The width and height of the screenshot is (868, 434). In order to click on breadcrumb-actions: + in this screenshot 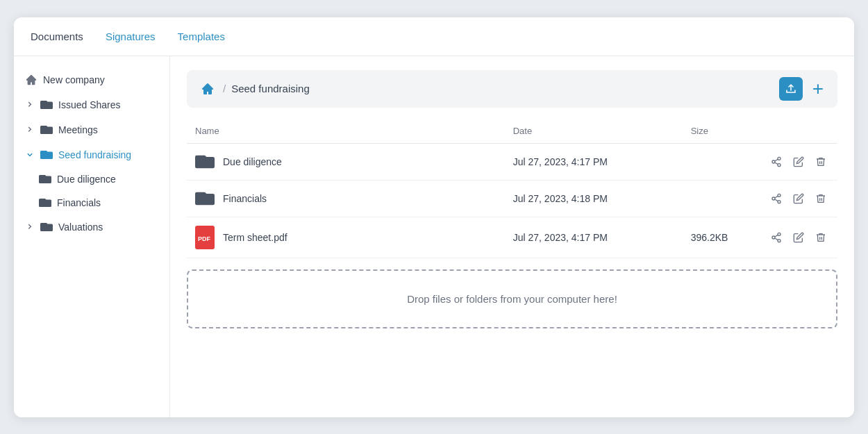, I will do `click(803, 89)`.